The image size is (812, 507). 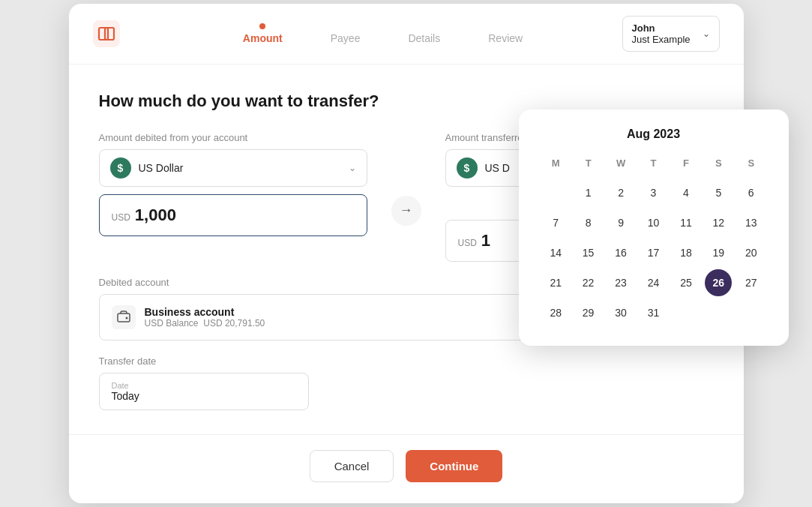 What do you see at coordinates (706, 34) in the screenshot?
I see `user-dropdown-chevron-icon: ⌄` at bounding box center [706, 34].